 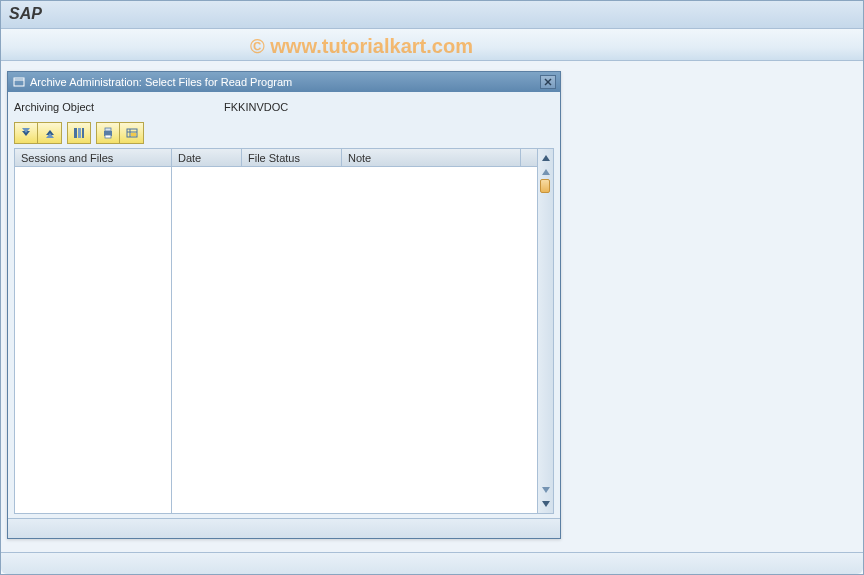 I want to click on expand-all-button, so click(x=26, y=133).